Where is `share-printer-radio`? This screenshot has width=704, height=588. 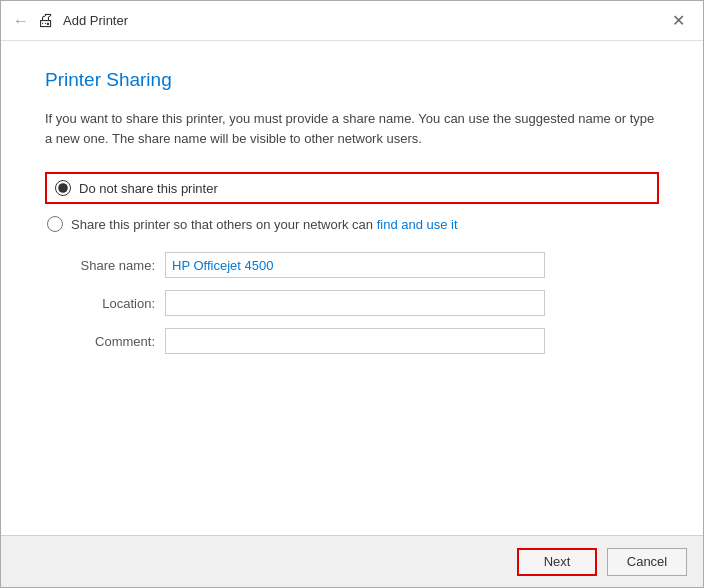
share-printer-radio is located at coordinates (55, 224).